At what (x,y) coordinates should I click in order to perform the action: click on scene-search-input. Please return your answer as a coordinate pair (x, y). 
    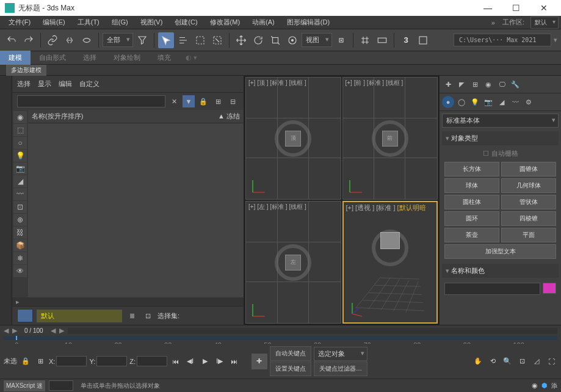
    Looking at the image, I should click on (92, 101).